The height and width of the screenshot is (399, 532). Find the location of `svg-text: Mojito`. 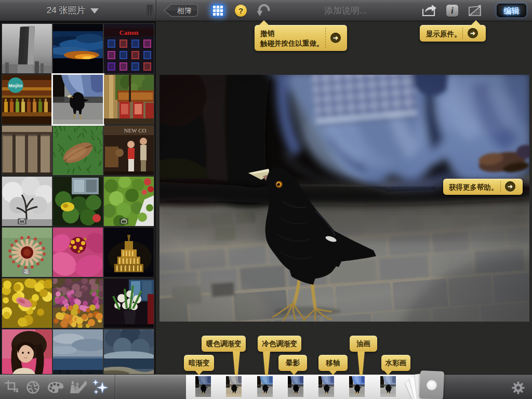

svg-text: Mojito is located at coordinates (16, 86).